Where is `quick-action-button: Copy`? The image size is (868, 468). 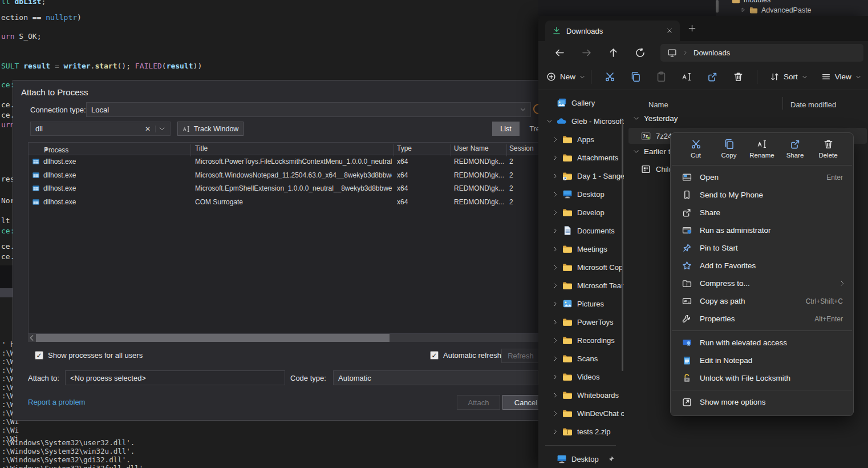 quick-action-button: Copy is located at coordinates (729, 148).